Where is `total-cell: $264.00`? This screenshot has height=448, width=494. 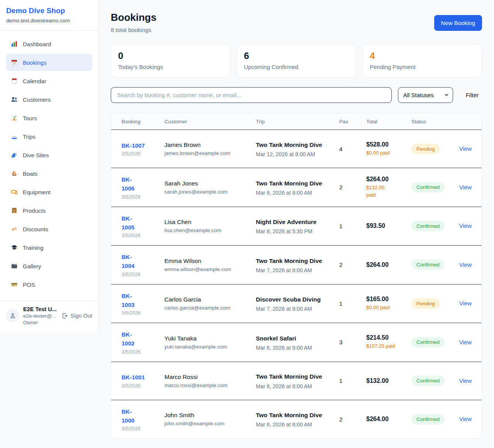 total-cell: $264.00 is located at coordinates (389, 419).